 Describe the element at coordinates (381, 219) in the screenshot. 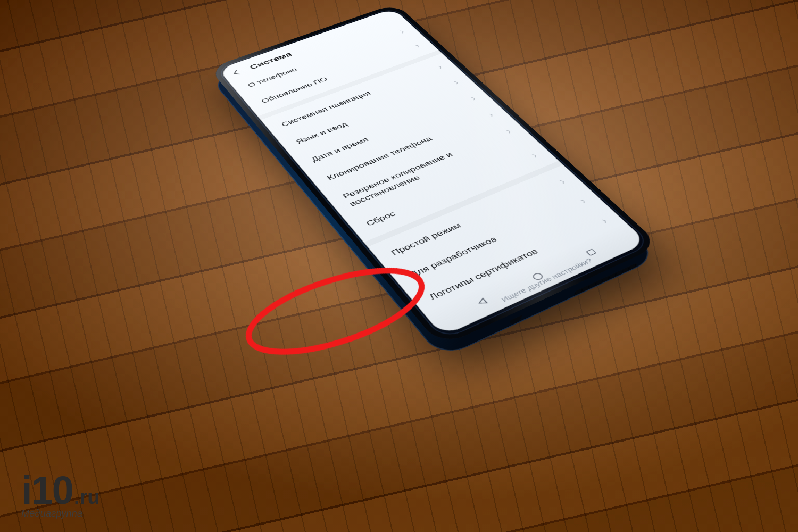

I see `settings-item-label: Сброс` at that location.